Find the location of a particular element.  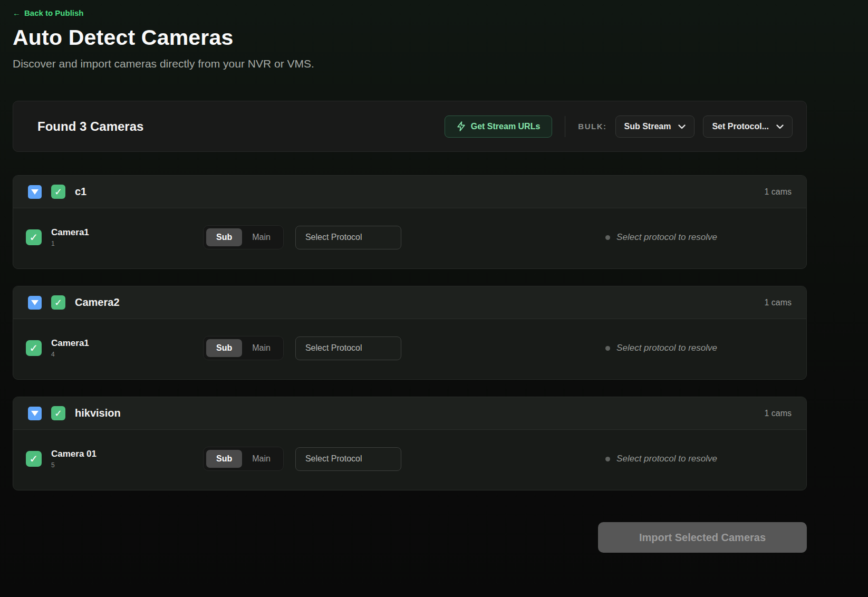

camera-identity: ✓ Camera 01 5 is located at coordinates (114, 459).